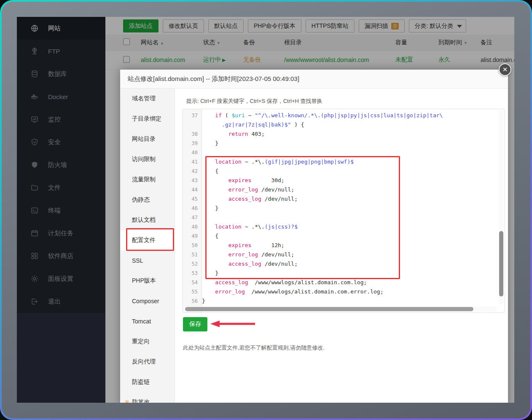 The image size is (532, 420). Describe the element at coordinates (341, 236) in the screenshot. I see `code-line: 49 {` at that location.